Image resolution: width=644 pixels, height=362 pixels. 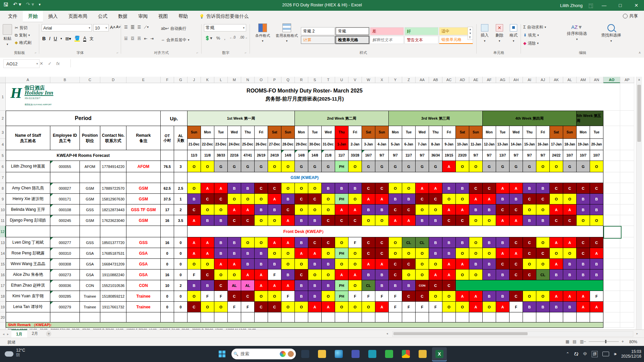 What do you see at coordinates (530, 118) in the screenshot?
I see `week-band-4: 4th Week 第四周` at bounding box center [530, 118].